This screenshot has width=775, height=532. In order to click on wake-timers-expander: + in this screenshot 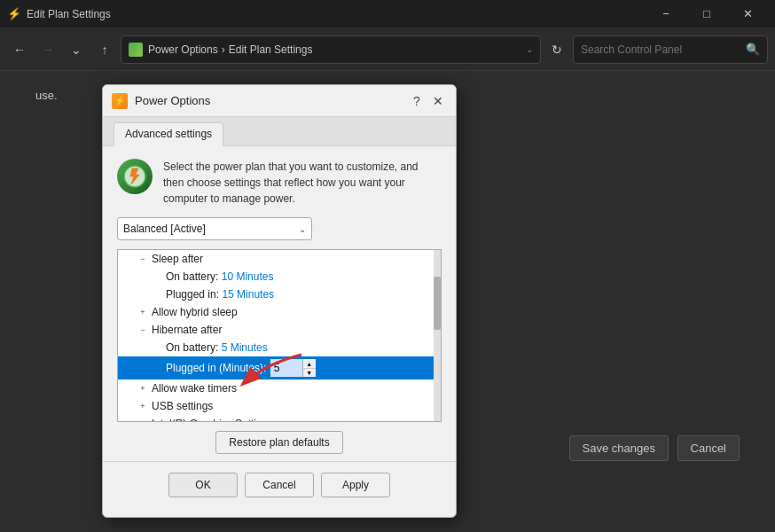, I will do `click(143, 388)`.